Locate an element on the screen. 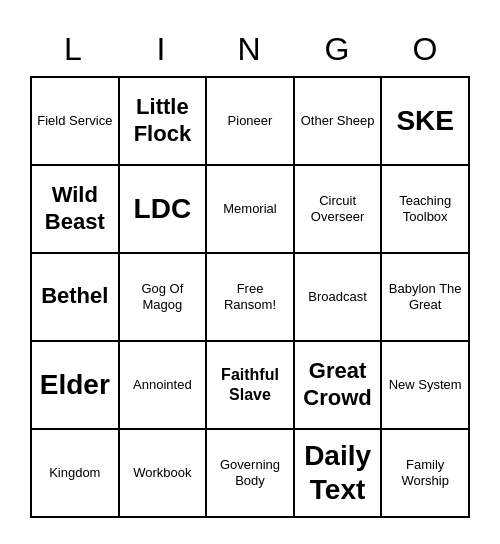 This screenshot has width=500, height=544. bingo-cell: Other Sheep is located at coordinates (339, 122).